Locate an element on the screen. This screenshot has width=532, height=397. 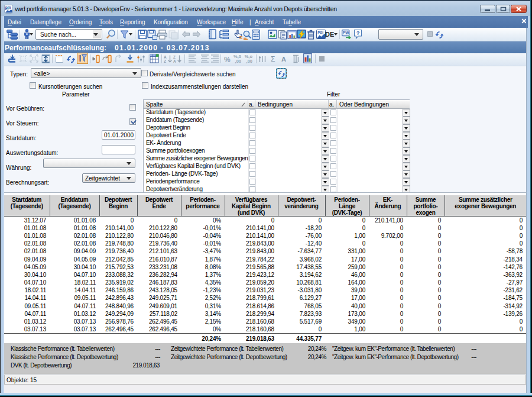
svg-text: PSI is located at coordinates (320, 33).